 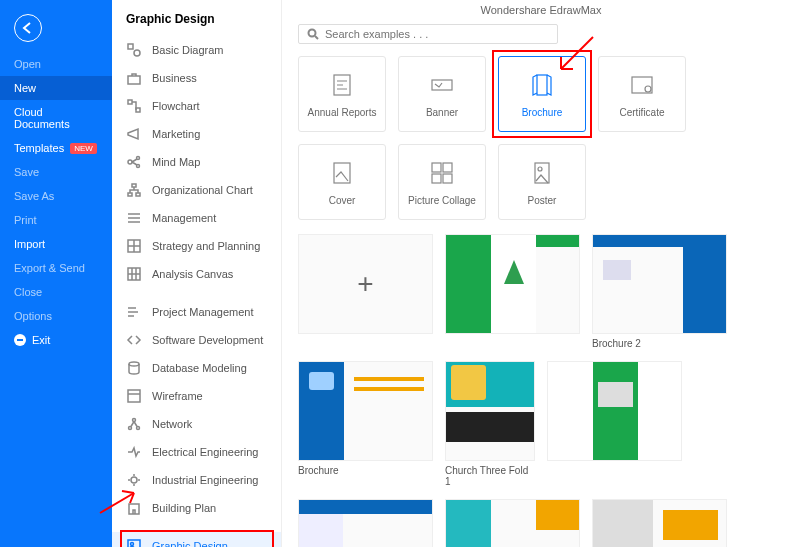 What do you see at coordinates (56, 268) in the screenshot?
I see `nav-export-send: Export & Send` at bounding box center [56, 268].